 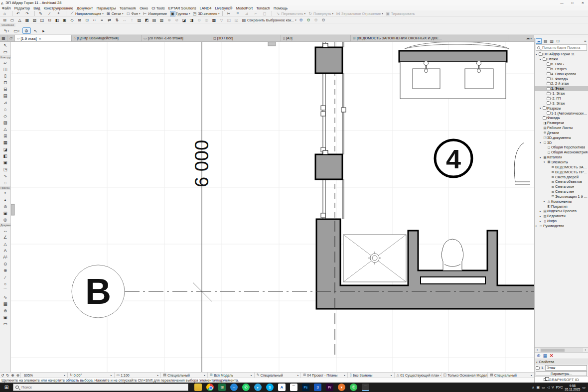 What do you see at coordinates (561, 362) in the screenshot?
I see `properties-section-header: ▾ Свойства` at bounding box center [561, 362].